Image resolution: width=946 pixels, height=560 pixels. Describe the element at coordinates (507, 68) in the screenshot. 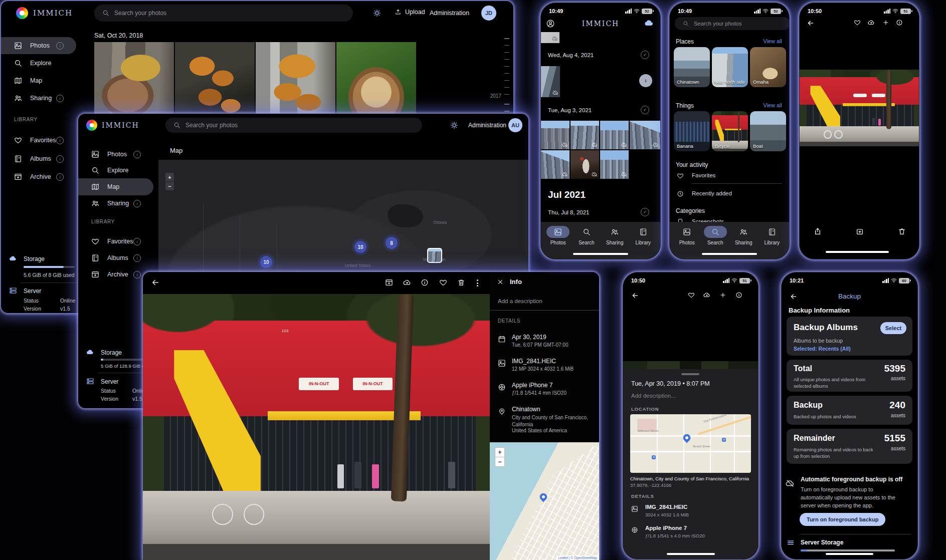

I see `timeline-scrubber` at that location.